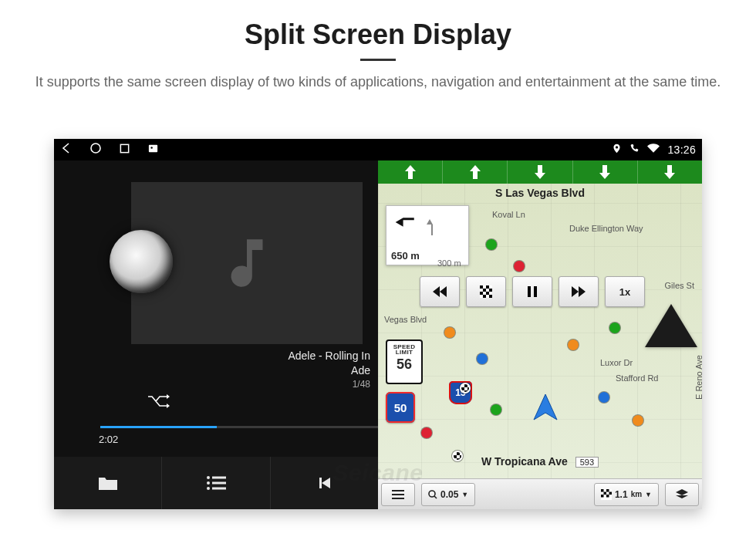 Image resolution: width=756 pixels, height=537 pixels. Describe the element at coordinates (378, 60) in the screenshot. I see `title-underline` at that location.